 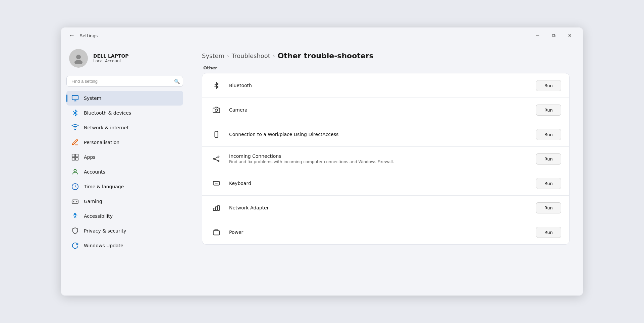 What do you see at coordinates (125, 142) in the screenshot?
I see `sidebar-item-personalisation: Personalisation` at bounding box center [125, 142].